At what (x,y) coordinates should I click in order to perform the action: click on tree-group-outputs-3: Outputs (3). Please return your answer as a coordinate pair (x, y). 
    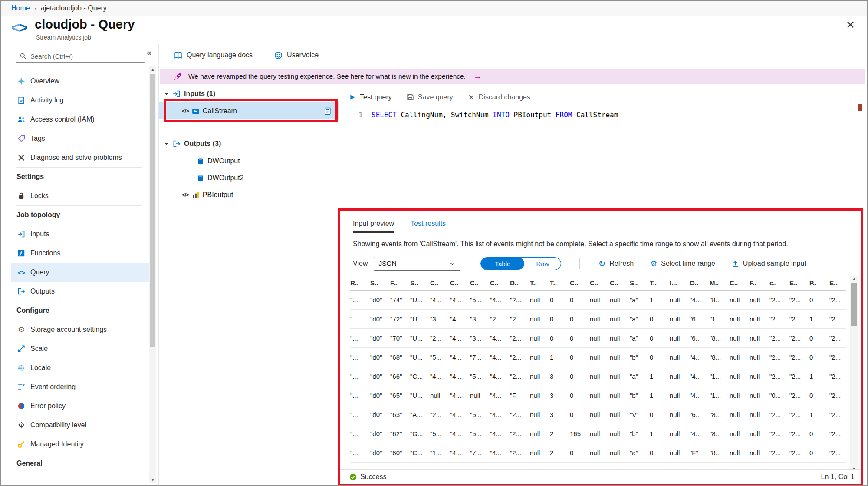
    Looking at the image, I should click on (249, 144).